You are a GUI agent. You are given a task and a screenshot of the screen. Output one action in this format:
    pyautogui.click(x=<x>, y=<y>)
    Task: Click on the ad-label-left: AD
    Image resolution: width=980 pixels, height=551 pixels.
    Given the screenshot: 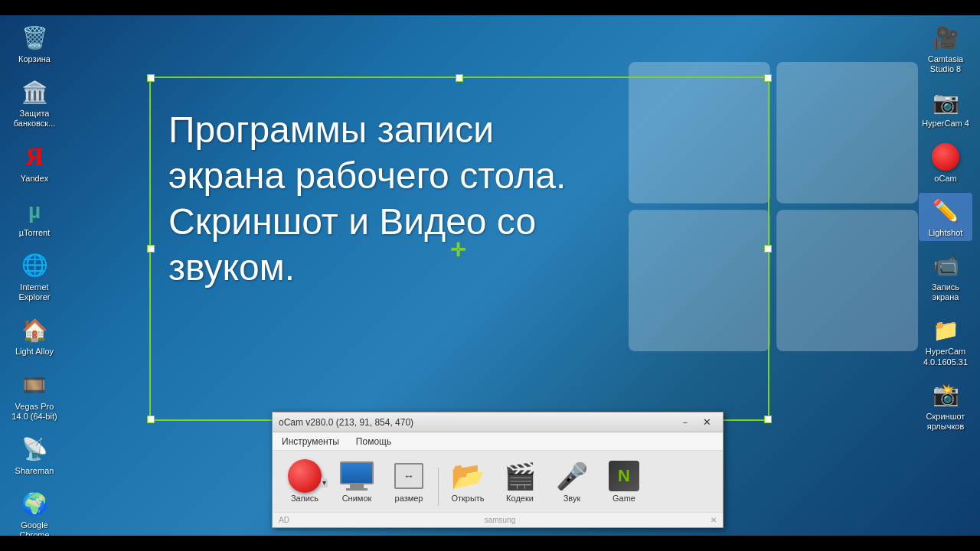 What is the action you would take?
    pyautogui.click(x=284, y=520)
    